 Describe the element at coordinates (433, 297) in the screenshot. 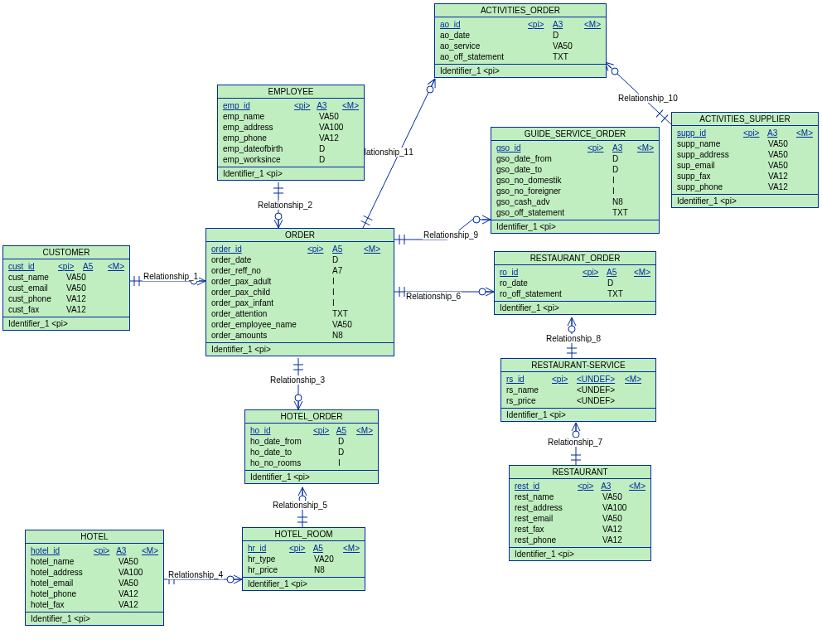

I see `rel-label-6: Relationship_6` at that location.